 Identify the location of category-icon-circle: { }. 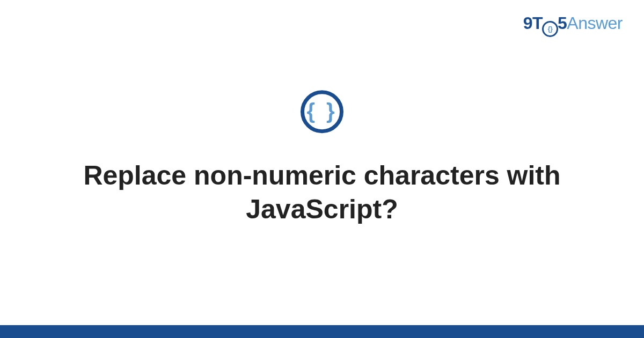
(322, 112).